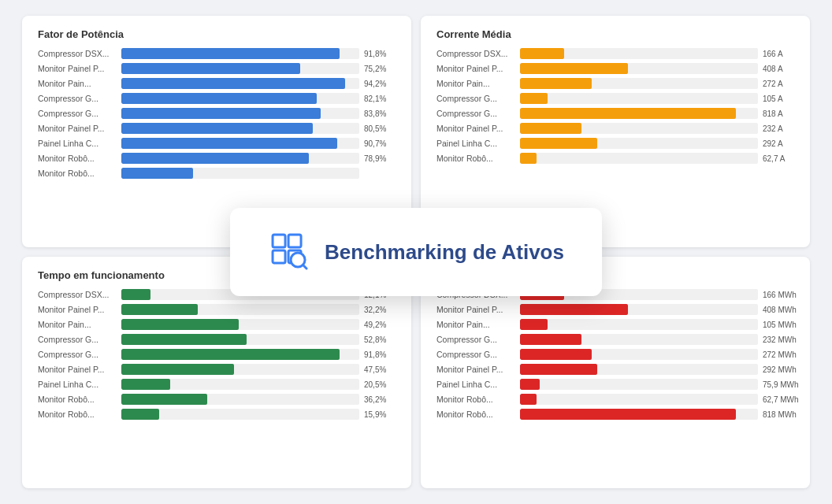 Image resolution: width=832 pixels, height=504 pixels. I want to click on table-row: Compressor DSX...166 A, so click(615, 54).